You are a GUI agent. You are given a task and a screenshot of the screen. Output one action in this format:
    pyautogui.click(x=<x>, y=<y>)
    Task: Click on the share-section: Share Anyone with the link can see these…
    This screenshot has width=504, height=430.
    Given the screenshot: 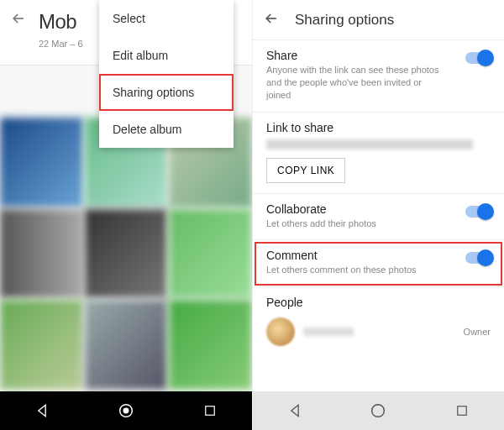 What is the action you would take?
    pyautogui.click(x=378, y=76)
    